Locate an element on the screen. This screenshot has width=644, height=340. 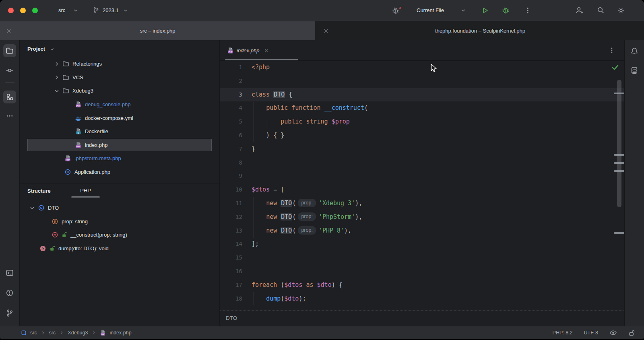
project-tree-item: docker-compose.yml is located at coordinates (119, 118).